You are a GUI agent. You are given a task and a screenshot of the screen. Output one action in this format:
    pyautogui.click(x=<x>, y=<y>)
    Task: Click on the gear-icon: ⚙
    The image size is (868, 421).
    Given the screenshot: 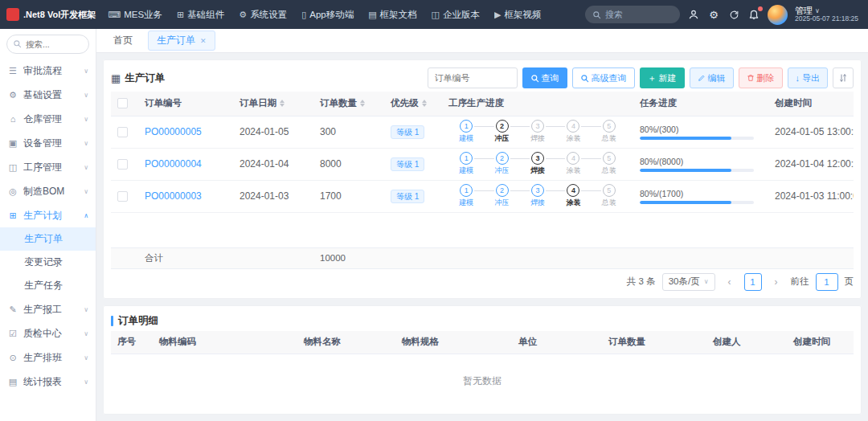 What is the action you would take?
    pyautogui.click(x=714, y=14)
    